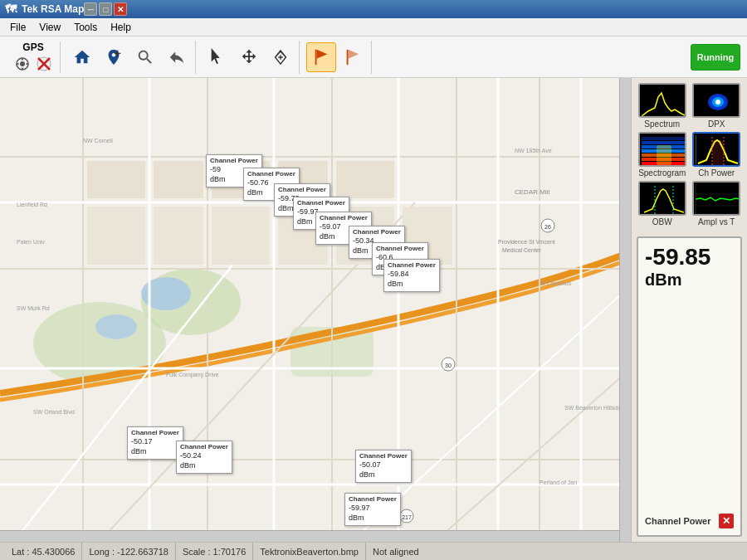  I want to click on menu-help: Help, so click(121, 27).